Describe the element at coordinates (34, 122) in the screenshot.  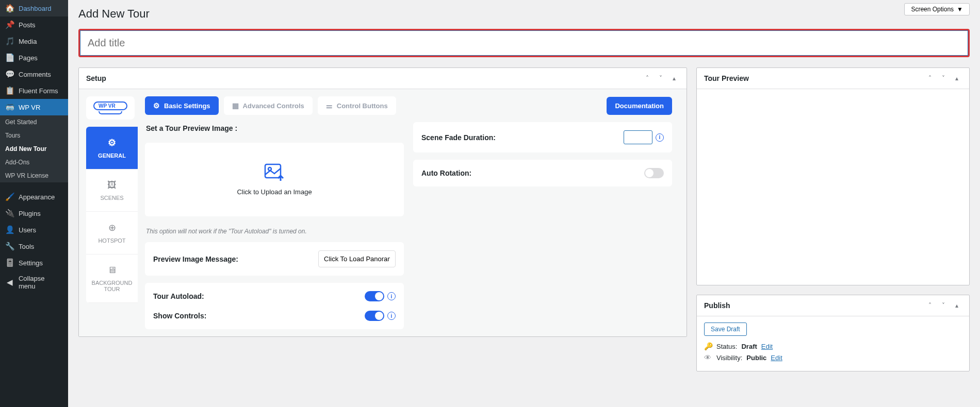
I see `sidebar-sub-get-started: Get Started` at that location.